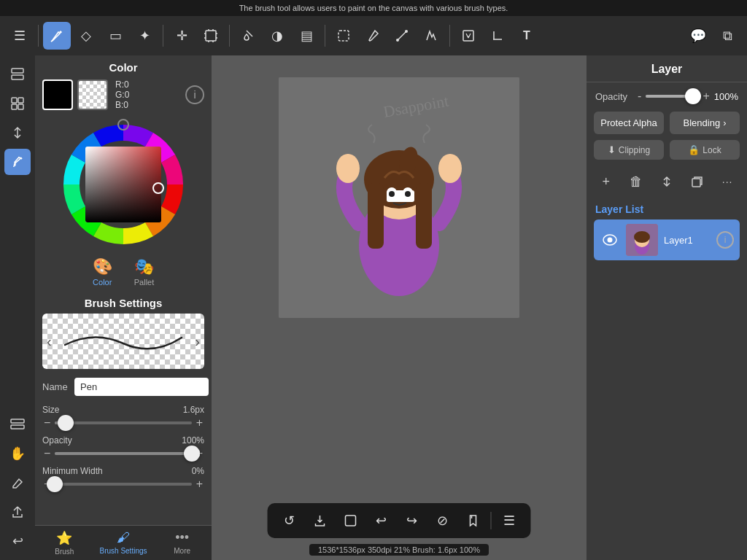 The height and width of the screenshot is (560, 747). Describe the element at coordinates (47, 454) in the screenshot. I see `brush-opacity-minus: −` at that location.